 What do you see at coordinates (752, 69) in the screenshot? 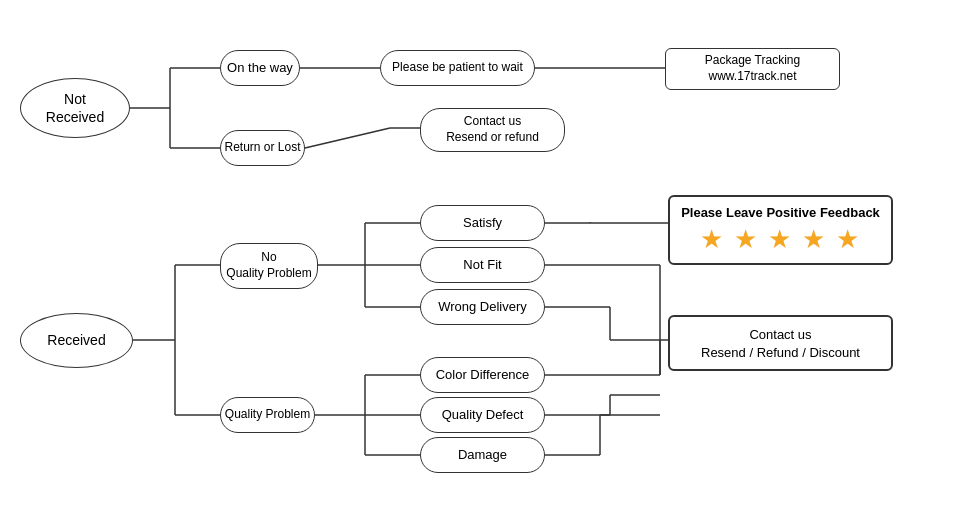
I see `tracking-node: Package Tracking www.17track.net` at bounding box center [752, 69].